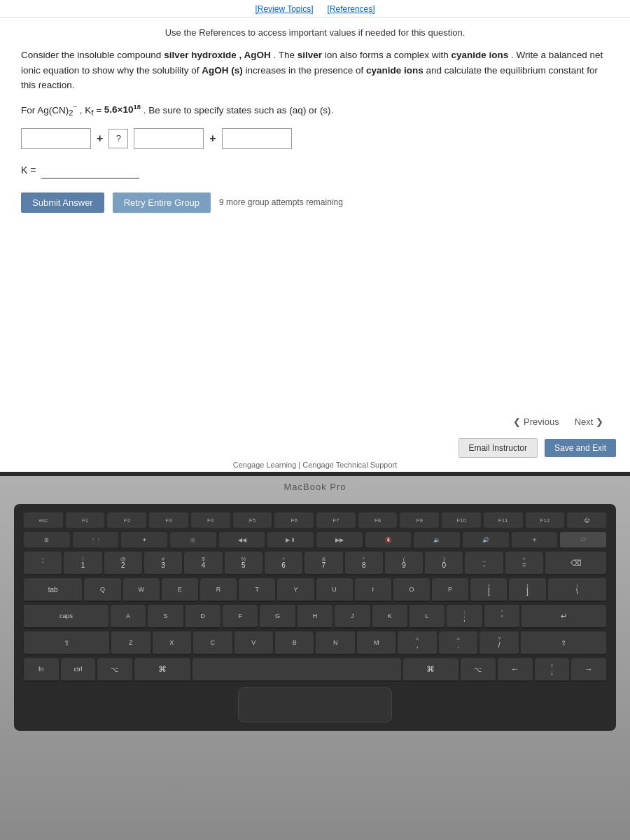 The height and width of the screenshot is (840, 630). I want to click on key-s: S, so click(165, 617).